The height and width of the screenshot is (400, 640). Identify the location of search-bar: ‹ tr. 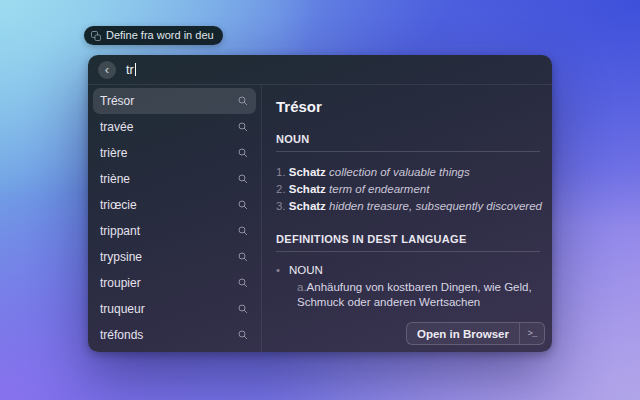
(320, 70).